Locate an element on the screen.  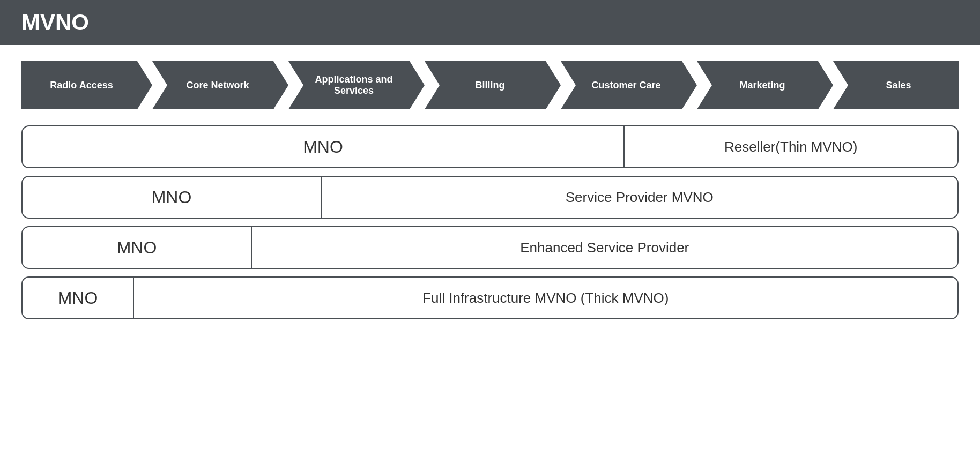
page-title: MVNO is located at coordinates (55, 23).